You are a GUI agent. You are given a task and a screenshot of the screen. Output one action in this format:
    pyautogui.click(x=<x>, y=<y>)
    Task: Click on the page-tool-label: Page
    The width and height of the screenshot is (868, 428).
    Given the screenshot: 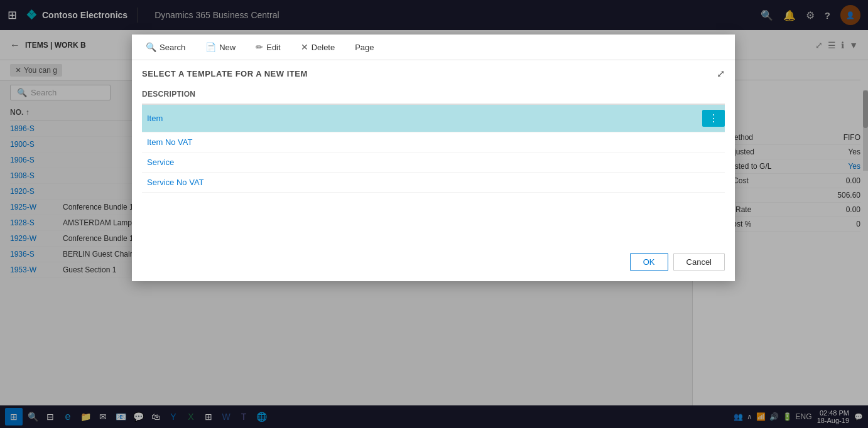 What is the action you would take?
    pyautogui.click(x=364, y=48)
    